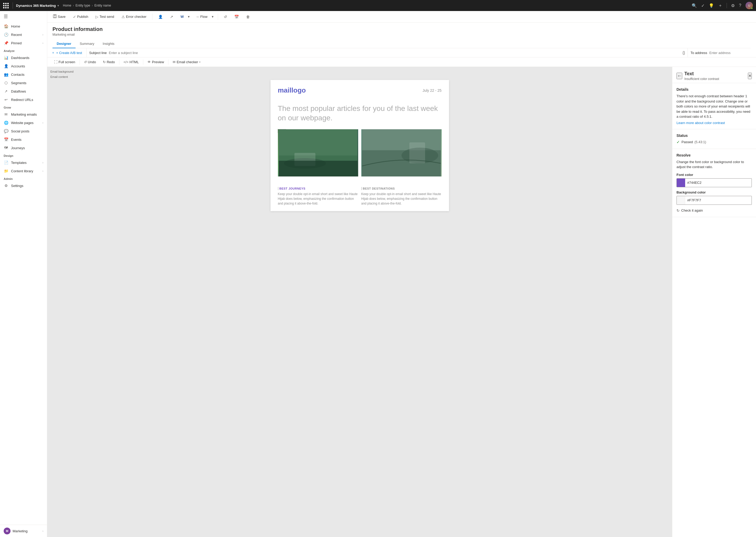 Image resolution: width=756 pixels, height=537 pixels. What do you see at coordinates (23, 163) in the screenshot?
I see `sidebar-item-templates: 📄 Templates ›` at bounding box center [23, 163].